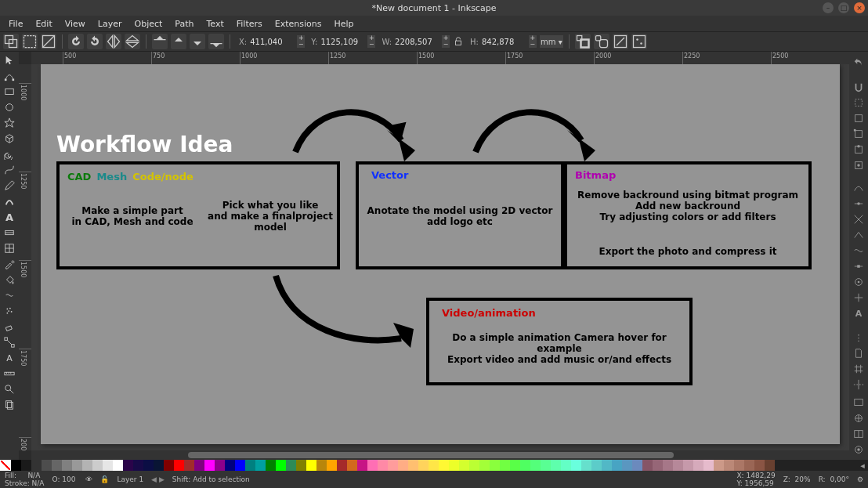 The height and width of the screenshot is (488, 868). What do you see at coordinates (583, 42) in the screenshot?
I see `transform-scale-stroke-icon` at bounding box center [583, 42].